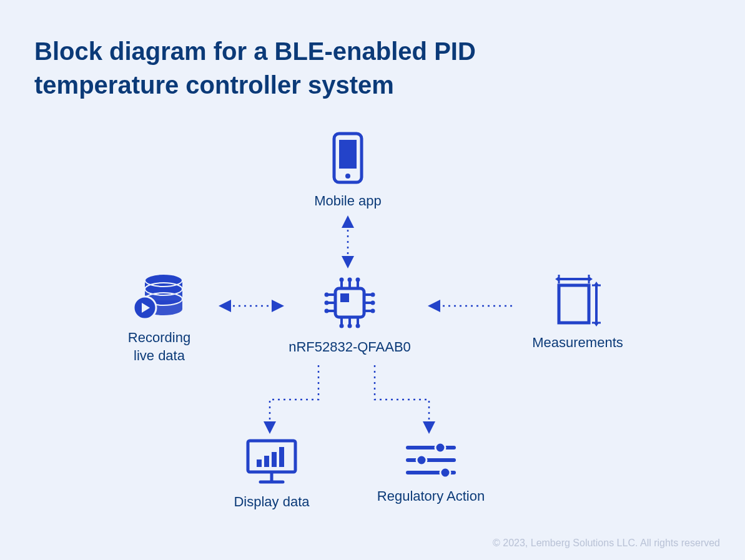 This screenshot has height=560, width=745. Describe the element at coordinates (578, 300) in the screenshot. I see `dimension-icon` at that location.